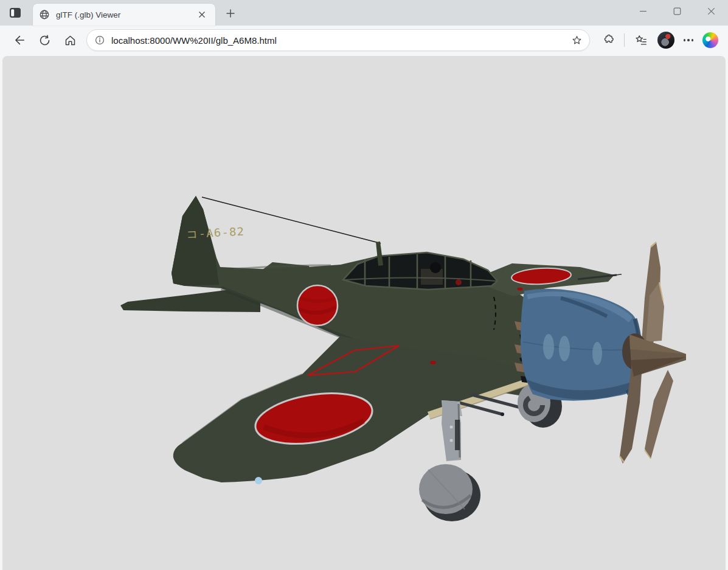 Image resolution: width=728 pixels, height=570 pixels. Describe the element at coordinates (202, 15) in the screenshot. I see `tab-close-icon` at that location.